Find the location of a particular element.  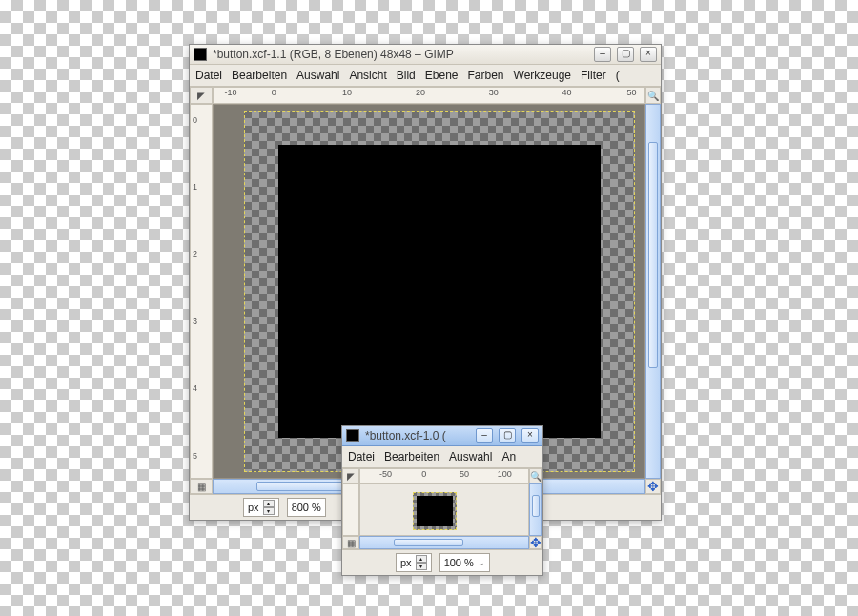

horizontal-ruler: -10 0 10 20 30 40 50 is located at coordinates (429, 95).